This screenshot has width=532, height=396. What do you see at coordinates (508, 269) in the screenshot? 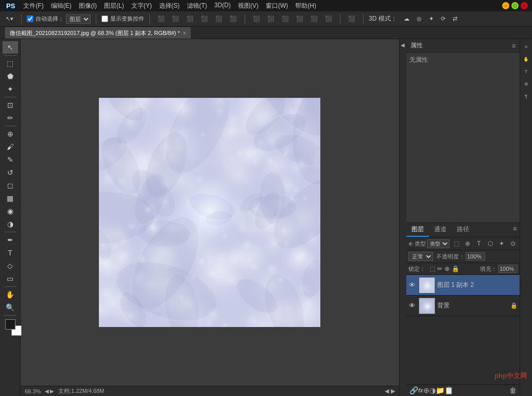
I see `fill-input` at bounding box center [508, 269].